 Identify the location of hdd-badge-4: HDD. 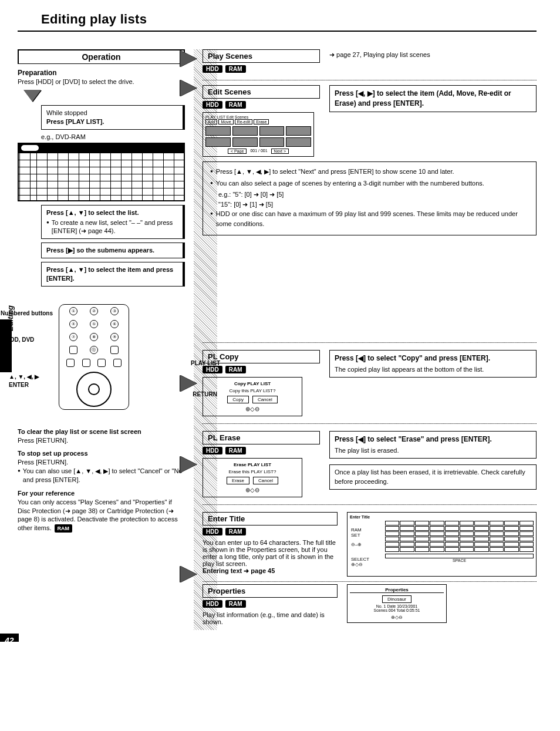
(212, 451).